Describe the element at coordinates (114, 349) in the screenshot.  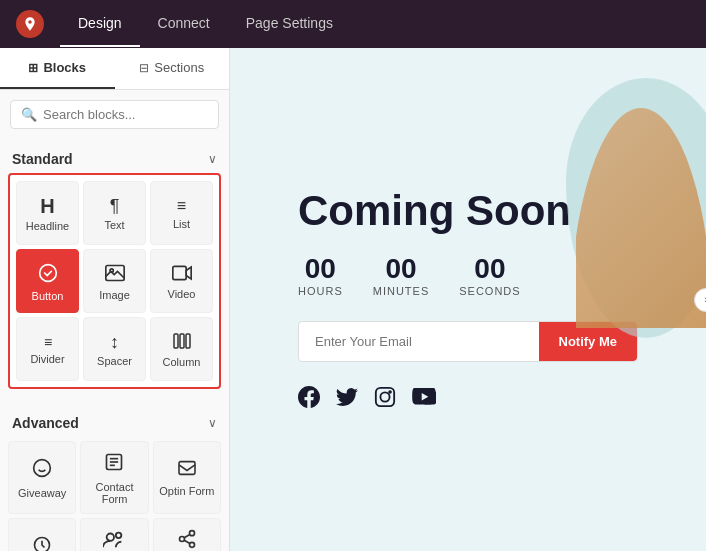
I see `block-spacer: ↕ Spacer` at that location.